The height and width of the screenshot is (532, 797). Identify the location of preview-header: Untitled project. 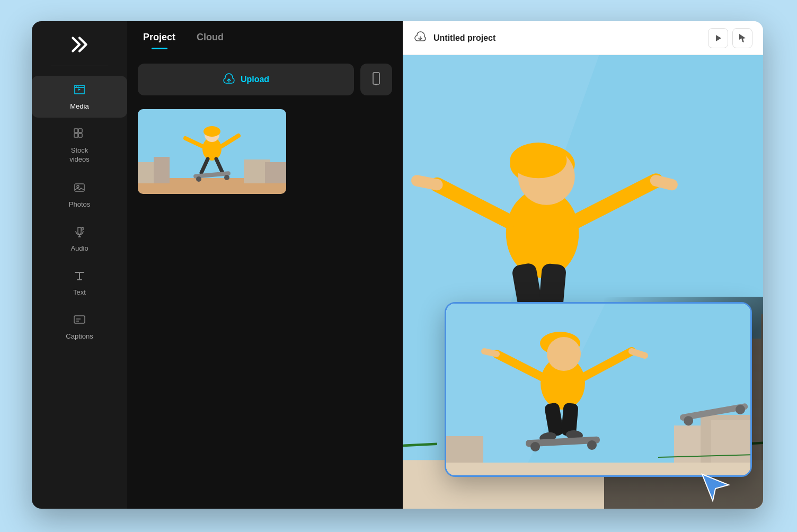
(583, 38).